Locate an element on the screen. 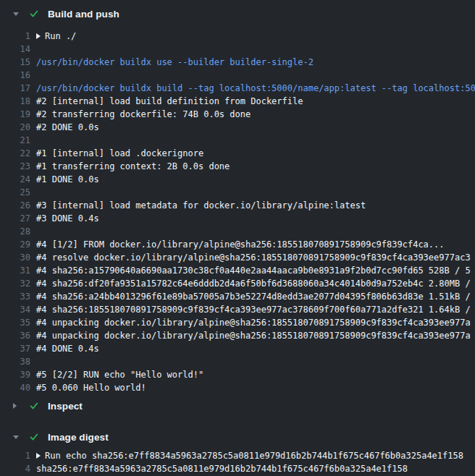  line-number: 31 is located at coordinates (15, 271).